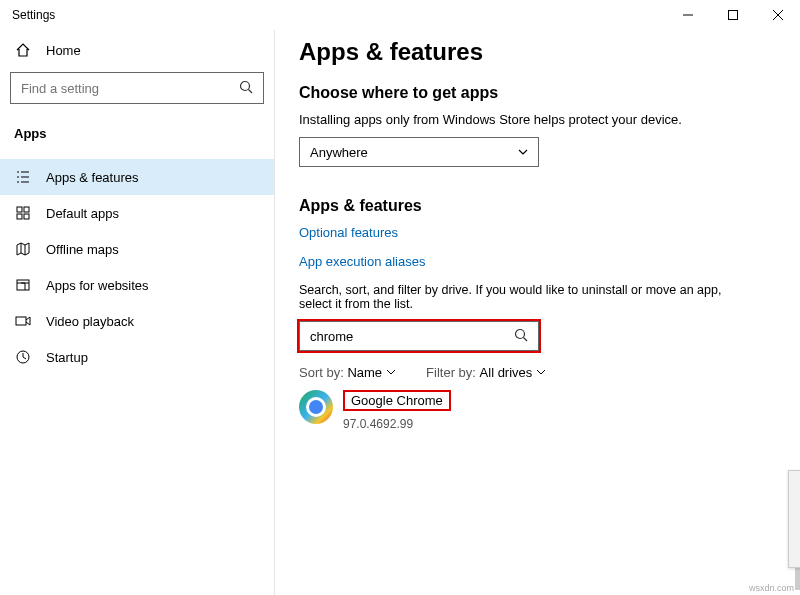 The width and height of the screenshot is (800, 595). Describe the element at coordinates (538, 232) in the screenshot. I see `link-optional-features: Optional features` at that location.